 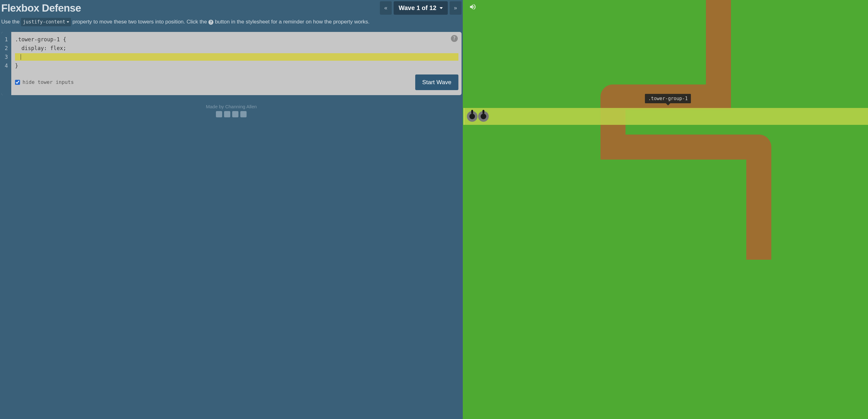 What do you see at coordinates (237, 48) in the screenshot?
I see `code-line: display: flex;` at bounding box center [237, 48].